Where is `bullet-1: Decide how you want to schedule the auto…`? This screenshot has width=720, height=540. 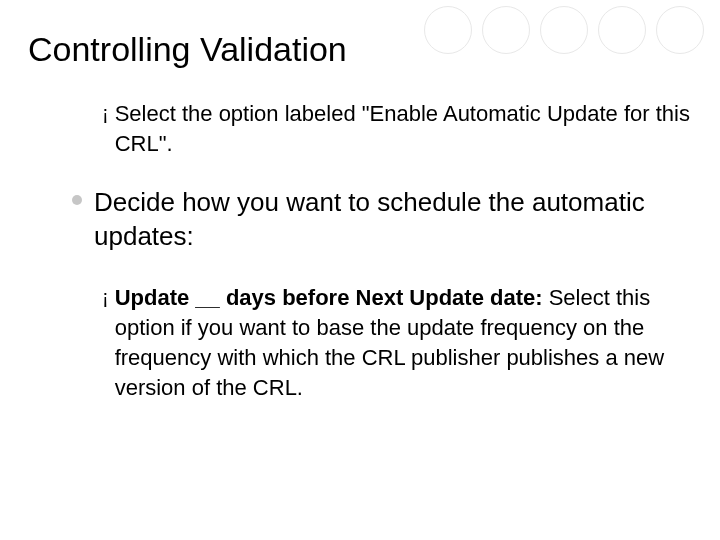 bullet-1: Decide how you want to schedule the auto… is located at coordinates (382, 219).